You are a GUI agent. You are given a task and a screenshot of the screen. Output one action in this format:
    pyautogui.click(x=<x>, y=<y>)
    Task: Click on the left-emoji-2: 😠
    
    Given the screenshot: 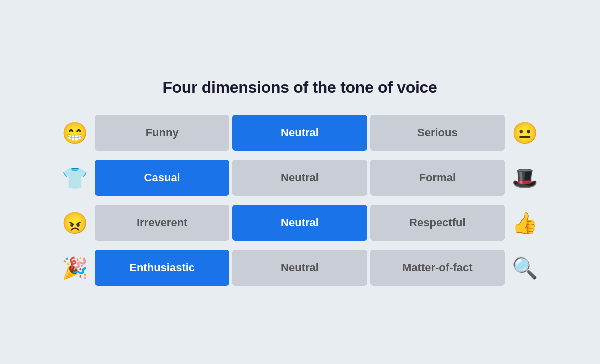 What is the action you would take?
    pyautogui.click(x=75, y=223)
    